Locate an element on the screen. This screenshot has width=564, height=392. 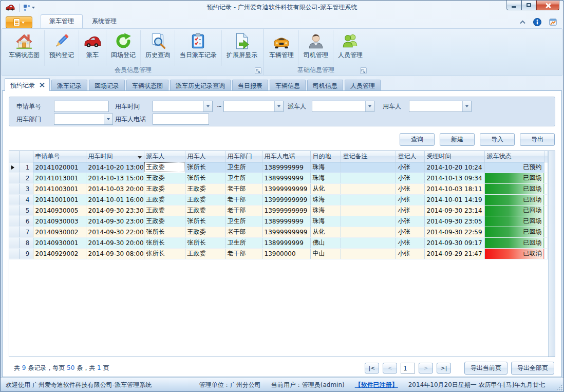
tab-close-icon is located at coordinates (42, 85).